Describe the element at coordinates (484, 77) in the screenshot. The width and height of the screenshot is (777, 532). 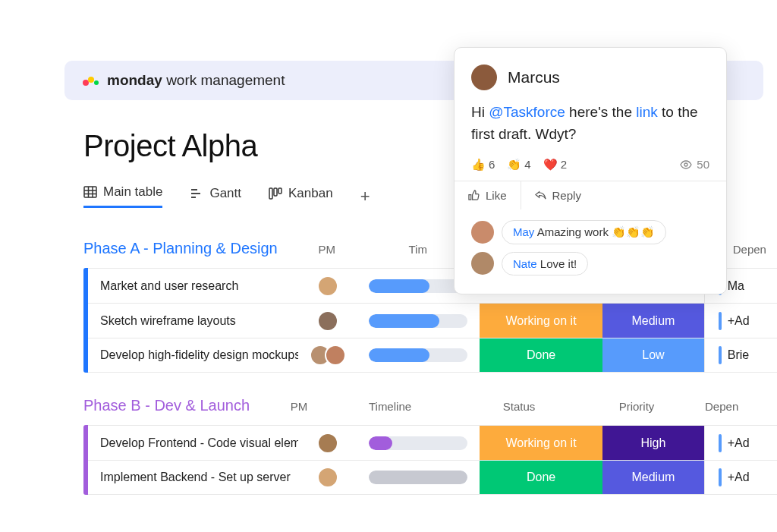
I see `author-avatar` at that location.